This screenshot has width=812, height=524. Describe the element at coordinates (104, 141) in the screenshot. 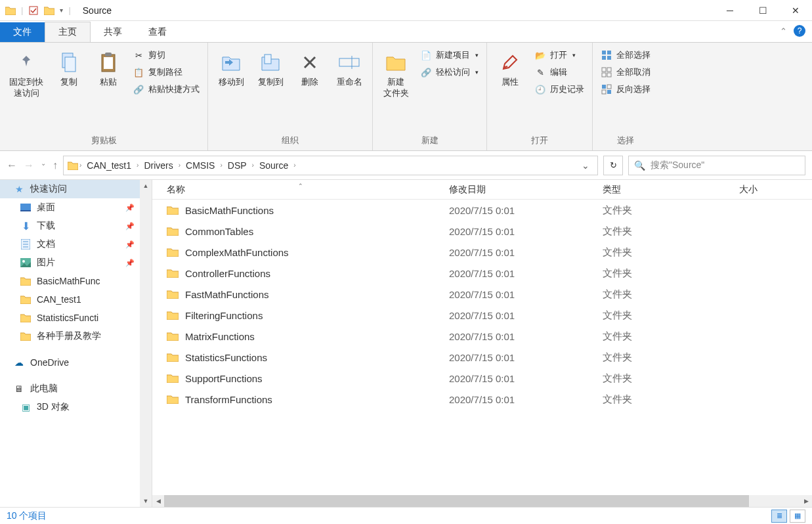

I see `group-clipboard-label: 剪贴板` at that location.